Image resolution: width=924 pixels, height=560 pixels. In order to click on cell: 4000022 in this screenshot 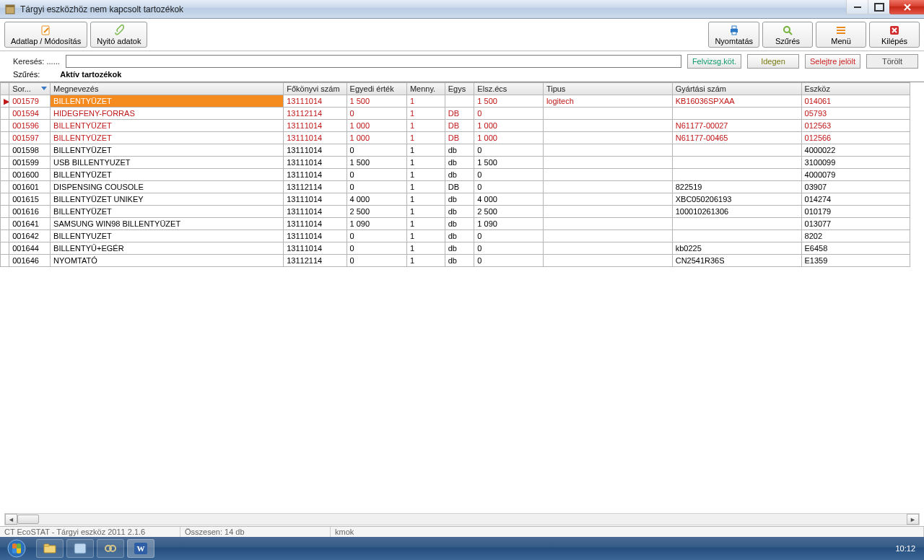, I will do `click(855, 150)`.